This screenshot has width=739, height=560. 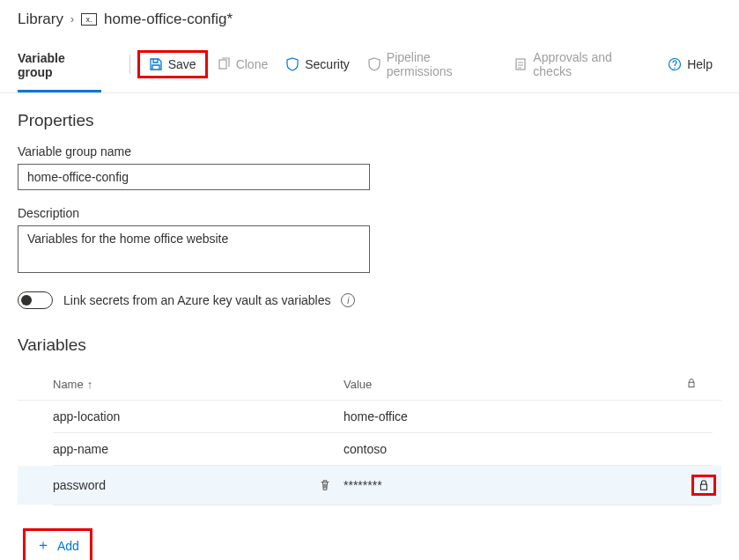 What do you see at coordinates (704, 485) in the screenshot?
I see `lock-icon` at bounding box center [704, 485].